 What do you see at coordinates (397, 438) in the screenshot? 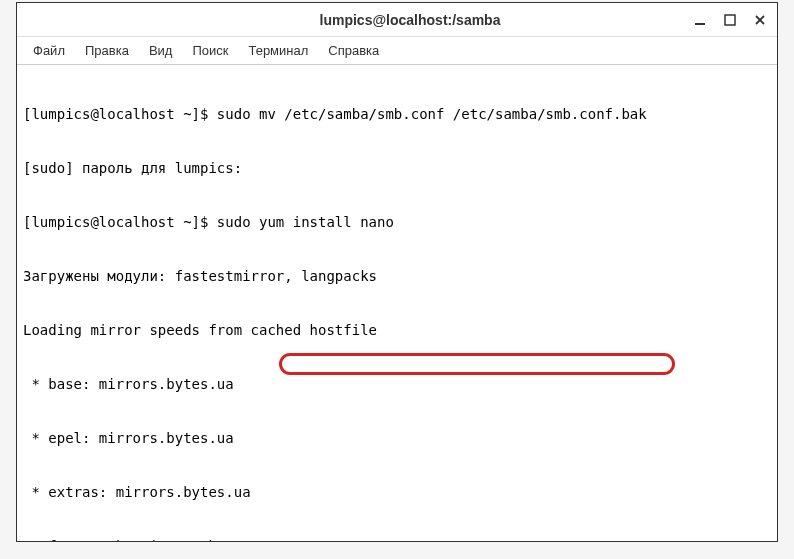
I see `terminal-line: * epel: mirrors.bytes.ua` at bounding box center [397, 438].